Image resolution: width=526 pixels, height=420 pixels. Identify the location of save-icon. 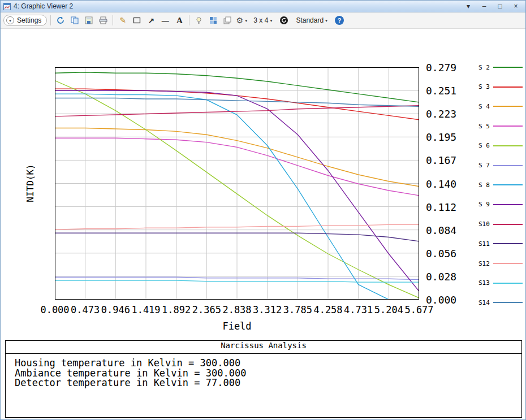
(89, 20).